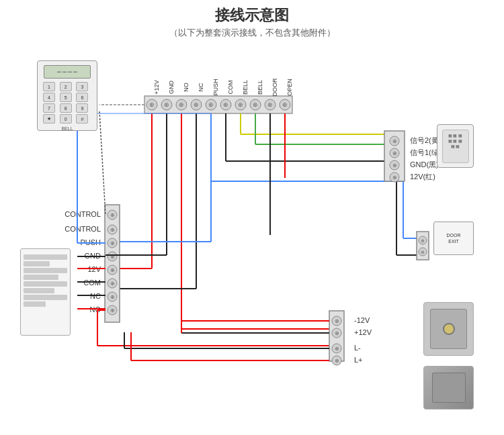  What do you see at coordinates (275, 87) in the screenshot?
I see `svg-text: DOOR` at bounding box center [275, 87].